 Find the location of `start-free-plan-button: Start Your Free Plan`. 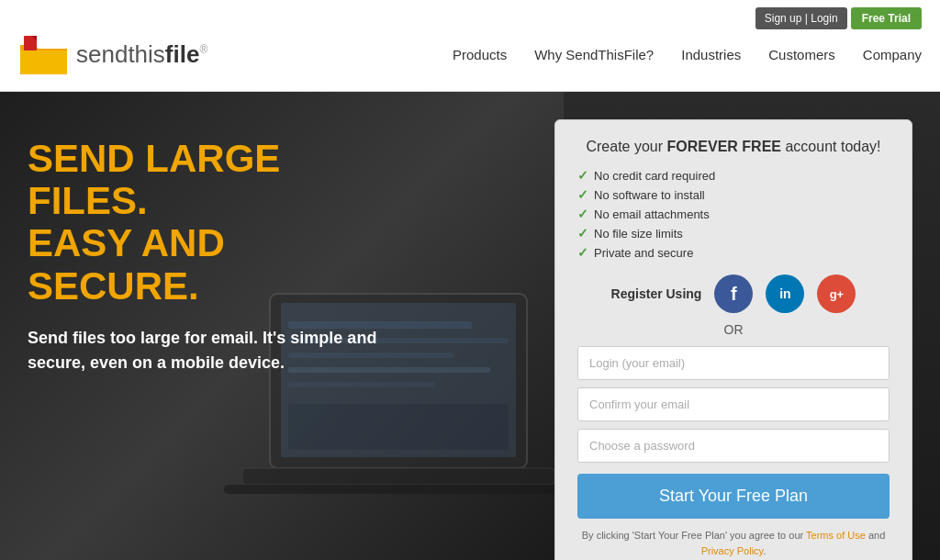

start-free-plan-button: Start Your Free Plan is located at coordinates (733, 496).